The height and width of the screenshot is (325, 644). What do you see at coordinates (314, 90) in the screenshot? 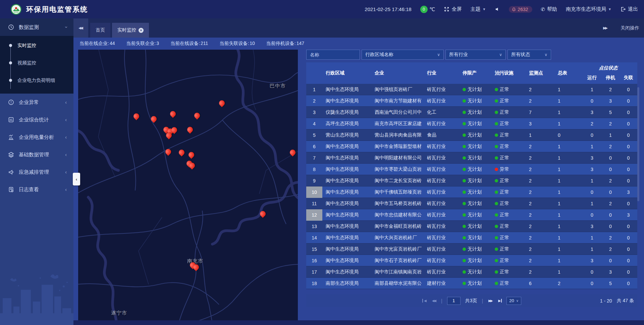
I see `row-index: 1` at bounding box center [314, 90].